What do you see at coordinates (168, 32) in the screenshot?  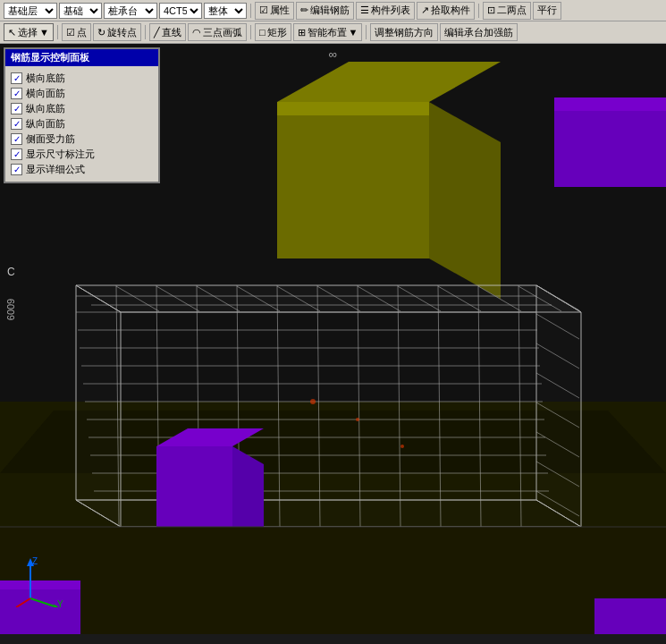 I see `line-btn: ╱ 直线` at bounding box center [168, 32].